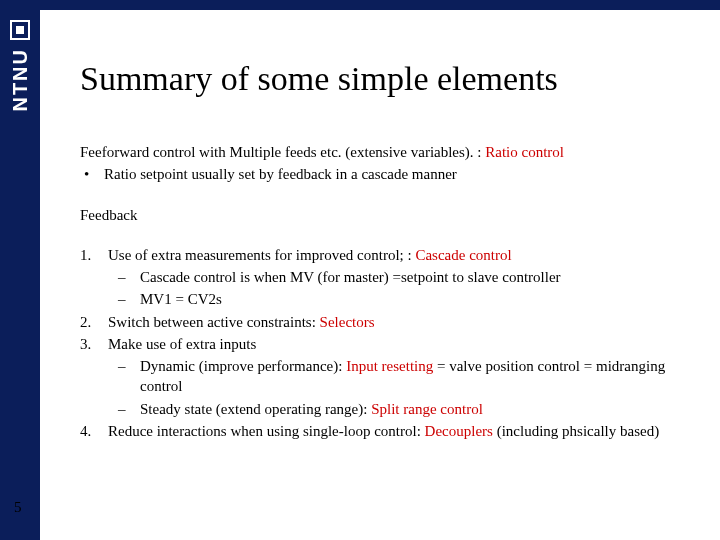 The width and height of the screenshot is (720, 540). What do you see at coordinates (94, 344) in the screenshot?
I see `list-marker: 3.` at bounding box center [94, 344].